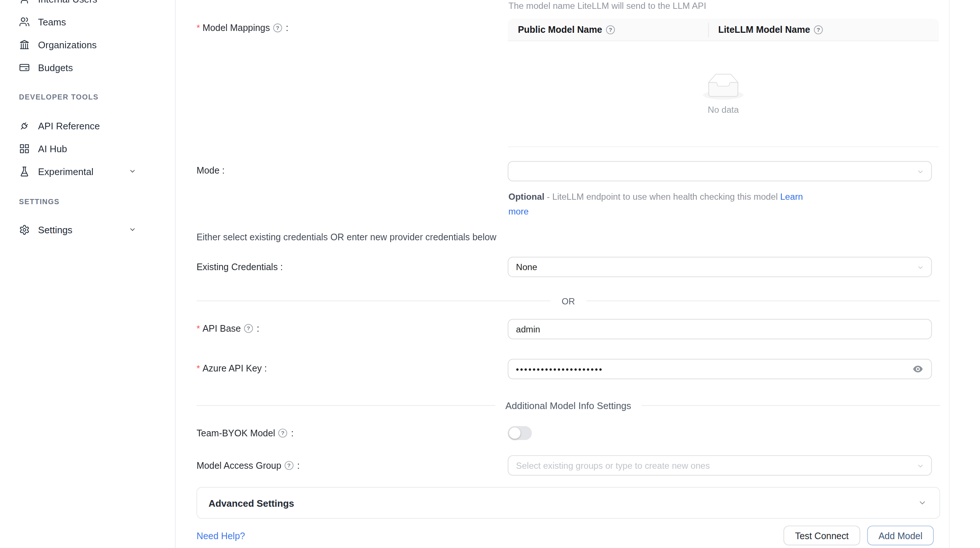 This screenshot has width=980, height=548. Describe the element at coordinates (88, 126) in the screenshot. I see `sidebar-item-api-reference: API Reference` at that location.